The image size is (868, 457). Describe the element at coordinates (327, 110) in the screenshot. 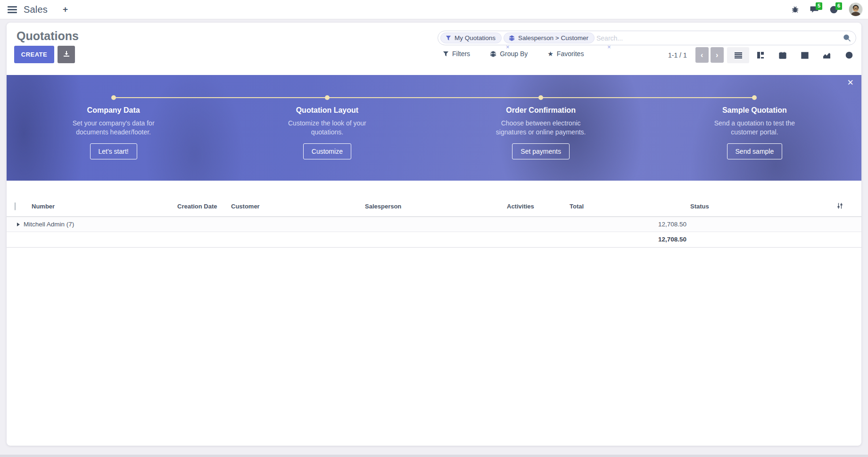

I see `step-title: Quotation Layout` at that location.